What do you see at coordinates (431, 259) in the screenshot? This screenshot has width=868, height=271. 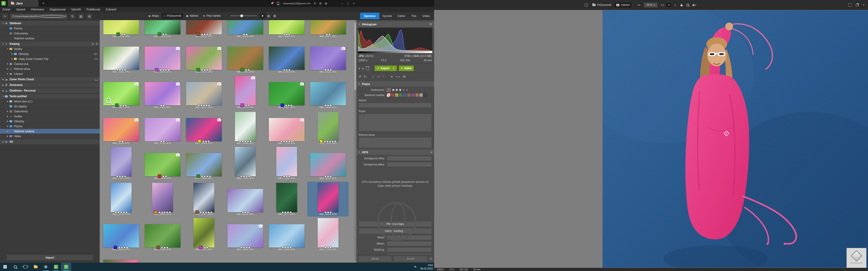 I see `footer-gear-icon: ⚙` at bounding box center [431, 259].